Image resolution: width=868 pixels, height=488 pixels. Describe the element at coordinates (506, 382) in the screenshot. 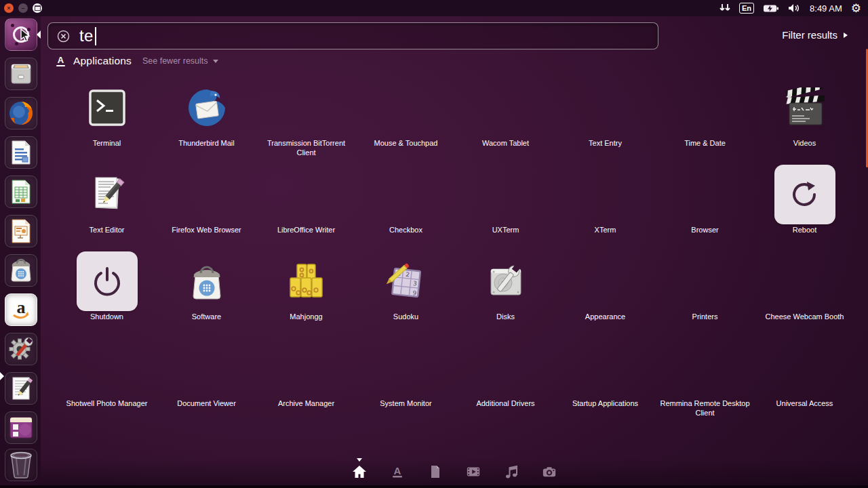

I see `app-additional-drivers: Additional Drivers` at that location.